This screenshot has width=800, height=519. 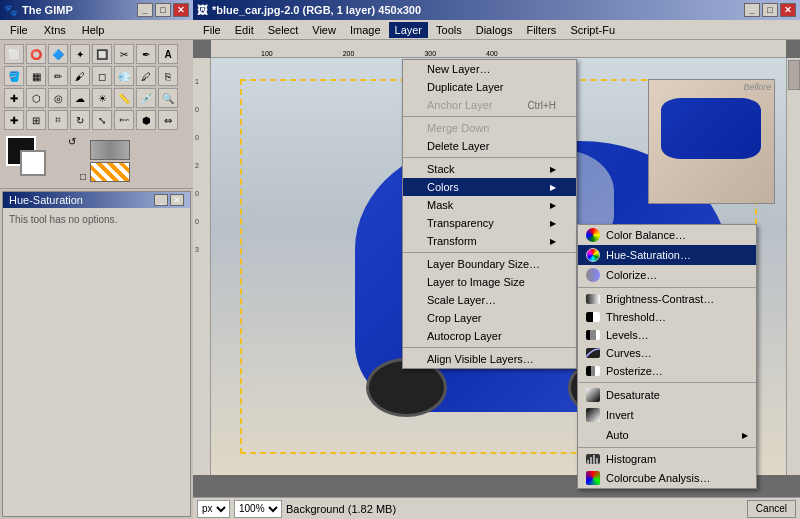 What do you see at coordinates (55, 30) in the screenshot?
I see `menu-xtns: Xtns` at bounding box center [55, 30].